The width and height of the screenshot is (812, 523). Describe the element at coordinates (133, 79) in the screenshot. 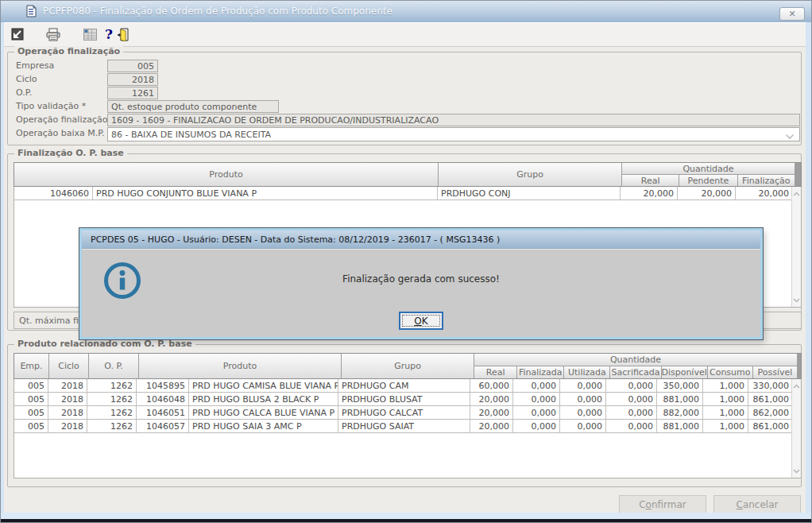

I see `ciclo-field: 2018` at that location.